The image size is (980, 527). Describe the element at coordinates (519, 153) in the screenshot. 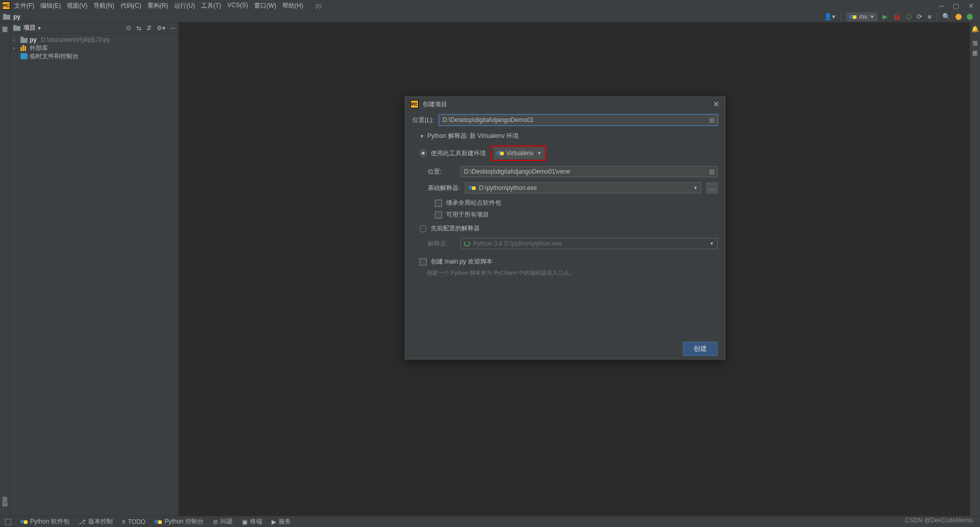

I see `highlight-box: Virtualenv ▼` at that location.